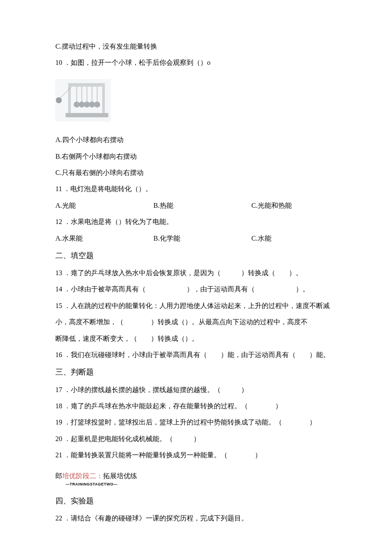 The width and height of the screenshot is (392, 555). What do you see at coordinates (83, 476) in the screenshot?
I see `stage-label: 培优阶段二：` at bounding box center [83, 476].